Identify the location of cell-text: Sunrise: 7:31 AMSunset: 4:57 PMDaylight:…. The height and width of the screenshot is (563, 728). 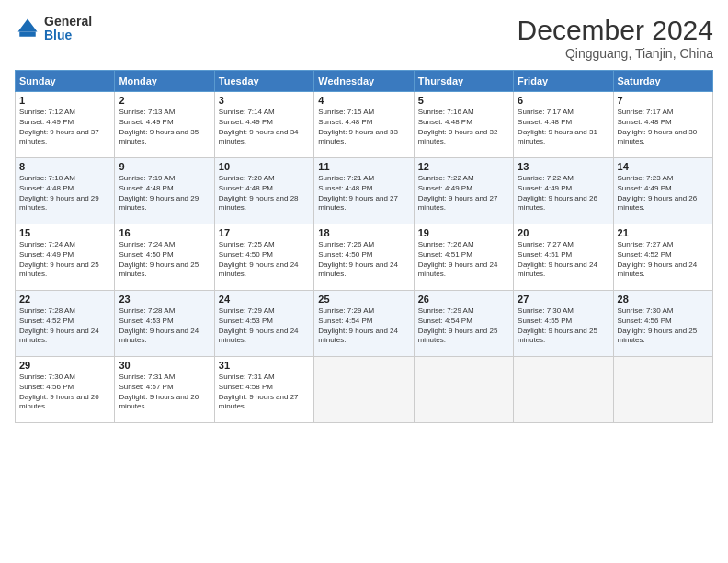
(164, 392).